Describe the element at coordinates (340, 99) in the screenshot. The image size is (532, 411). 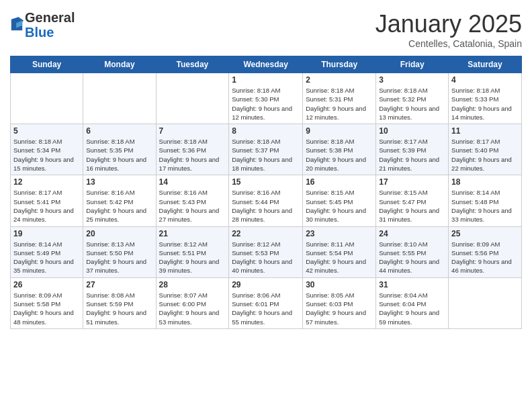
I see `calendar-cell: 2Sunrise: 8:18 AM Sunset: 5:31 PM Daylig…` at that location.